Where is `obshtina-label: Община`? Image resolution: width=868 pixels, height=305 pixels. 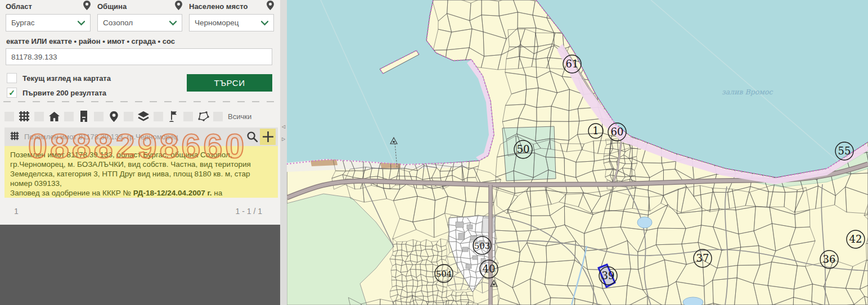 obshtina-label: Община is located at coordinates (112, 7).